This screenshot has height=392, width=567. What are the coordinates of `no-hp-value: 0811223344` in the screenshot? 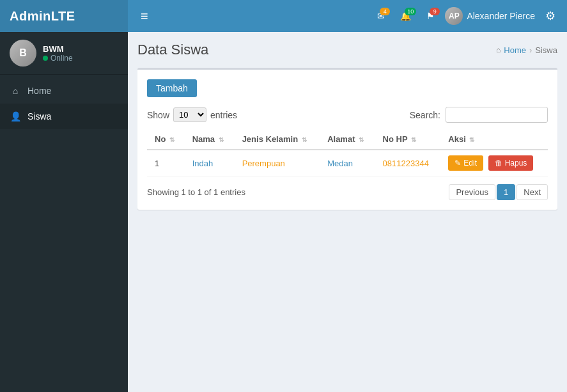 It's located at (406, 164).